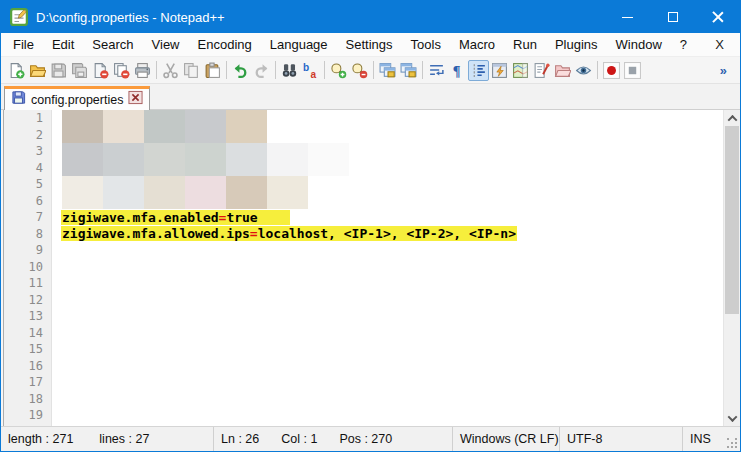 The height and width of the screenshot is (452, 741). What do you see at coordinates (364, 366) in the screenshot?
I see `editor-line-16: 16` at bounding box center [364, 366].